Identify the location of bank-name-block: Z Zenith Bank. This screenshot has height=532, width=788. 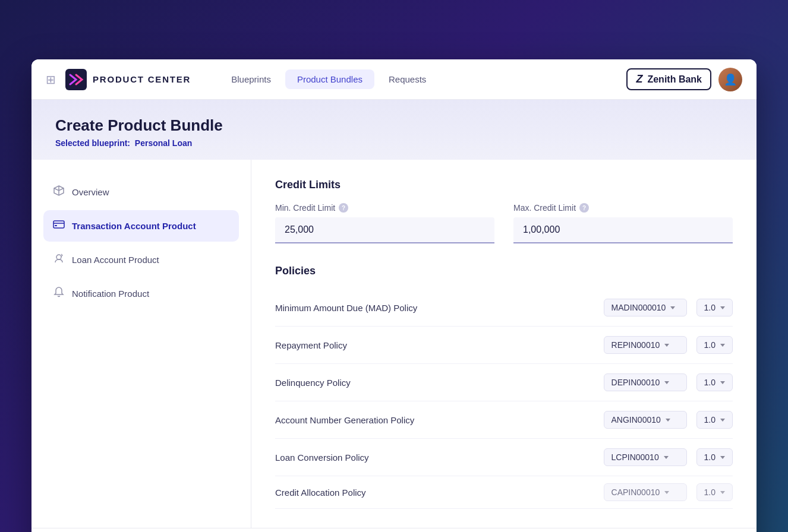
(669, 80).